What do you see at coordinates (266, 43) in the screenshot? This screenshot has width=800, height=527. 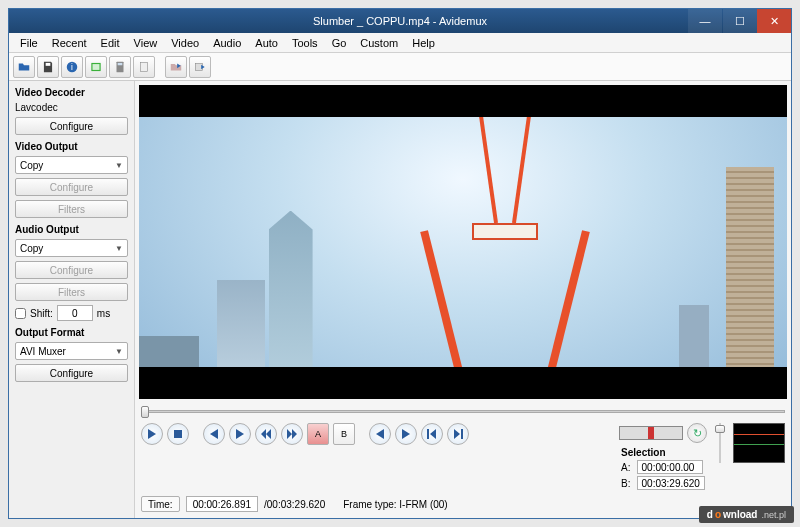 I see `menu-auto: Auto` at bounding box center [266, 43].